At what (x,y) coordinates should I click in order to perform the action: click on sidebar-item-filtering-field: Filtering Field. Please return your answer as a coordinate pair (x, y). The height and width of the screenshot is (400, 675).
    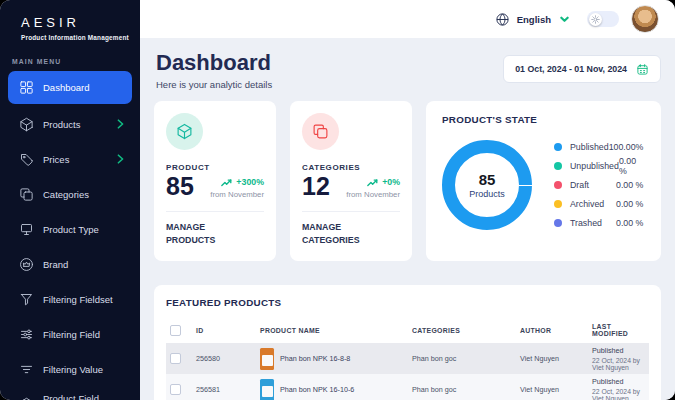
    Looking at the image, I should click on (70, 334).